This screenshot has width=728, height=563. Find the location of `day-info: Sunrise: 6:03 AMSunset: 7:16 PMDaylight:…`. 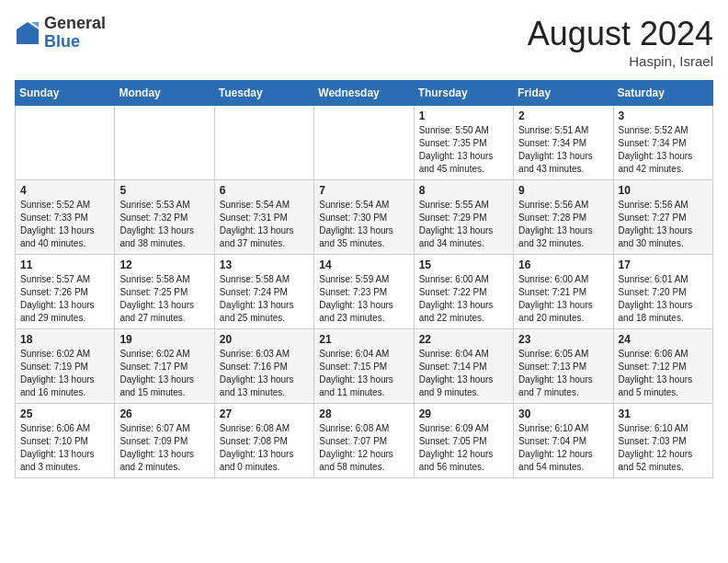

day-info: Sunrise: 6:03 AMSunset: 7:16 PMDaylight:… is located at coordinates (265, 373).